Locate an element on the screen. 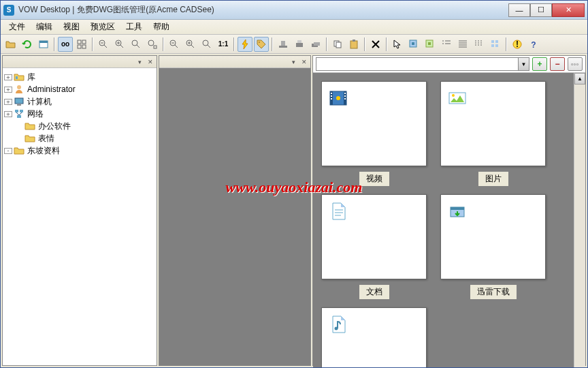  user-icon is located at coordinates (19, 89).